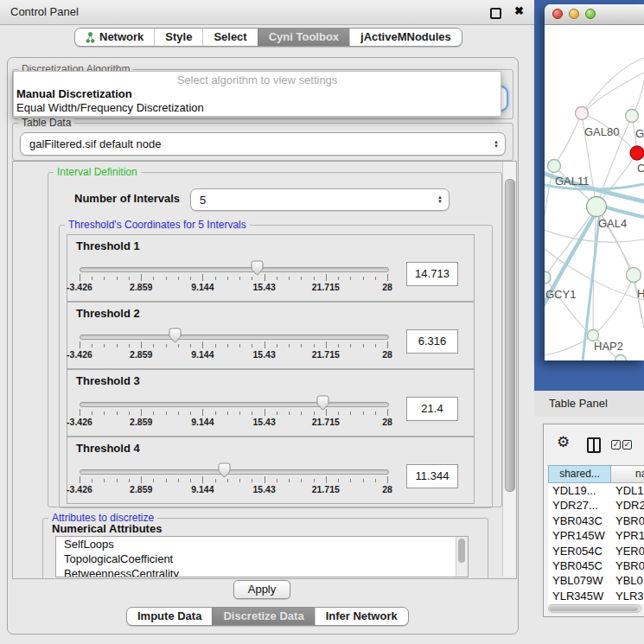 This screenshot has height=644, width=644. Describe the element at coordinates (303, 37) in the screenshot. I see `tab-cyni-toolbox: Cyni Toolbox` at that location.